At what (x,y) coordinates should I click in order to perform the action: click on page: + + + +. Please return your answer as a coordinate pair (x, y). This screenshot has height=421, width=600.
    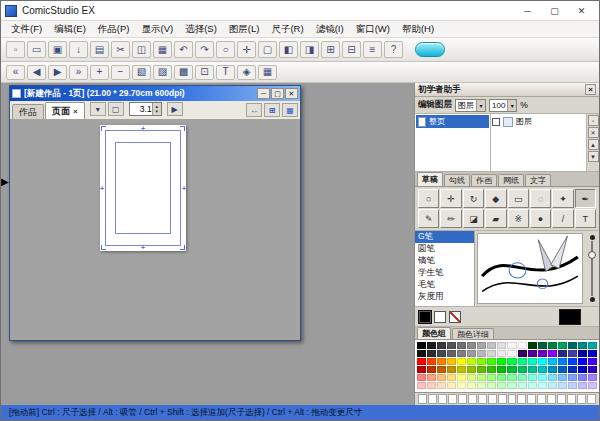
    Looking at the image, I should click on (143, 188).